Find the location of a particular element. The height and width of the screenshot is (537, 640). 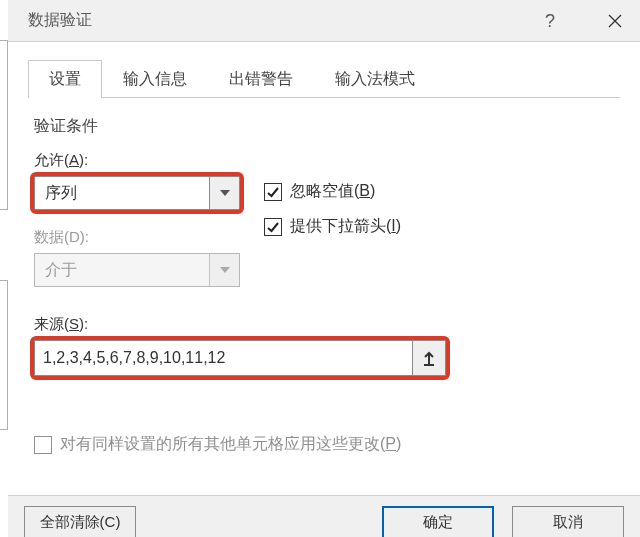

source-input: 1,2,3,4,5,6,7,8,9,10,11,12 is located at coordinates (223, 358).